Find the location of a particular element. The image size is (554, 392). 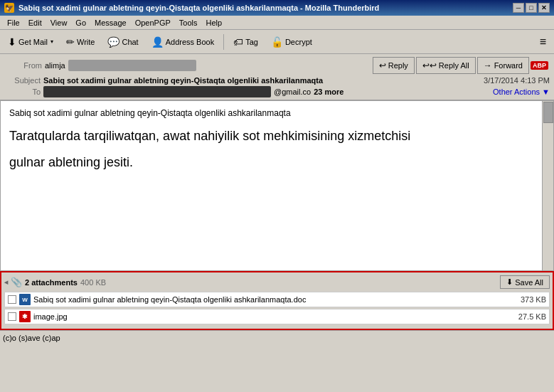

window-controls: ─ □ ✕ is located at coordinates (531, 8).